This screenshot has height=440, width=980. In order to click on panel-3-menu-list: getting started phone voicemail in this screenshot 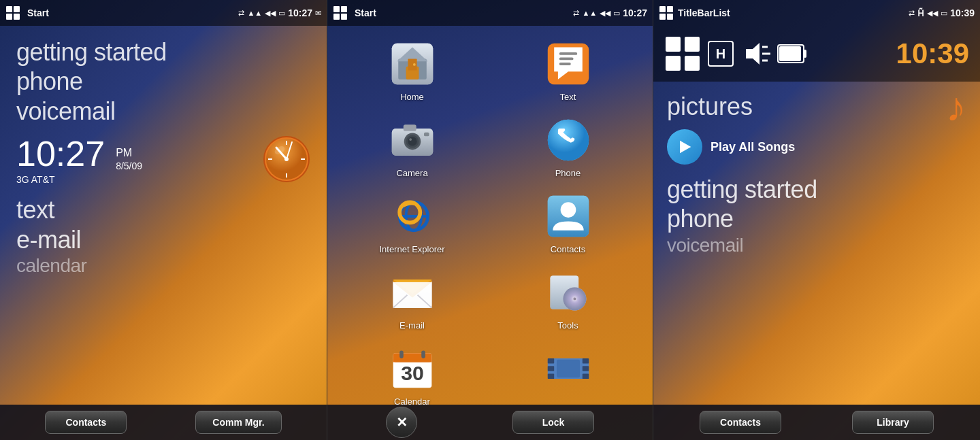, I will do `click(817, 216)`.